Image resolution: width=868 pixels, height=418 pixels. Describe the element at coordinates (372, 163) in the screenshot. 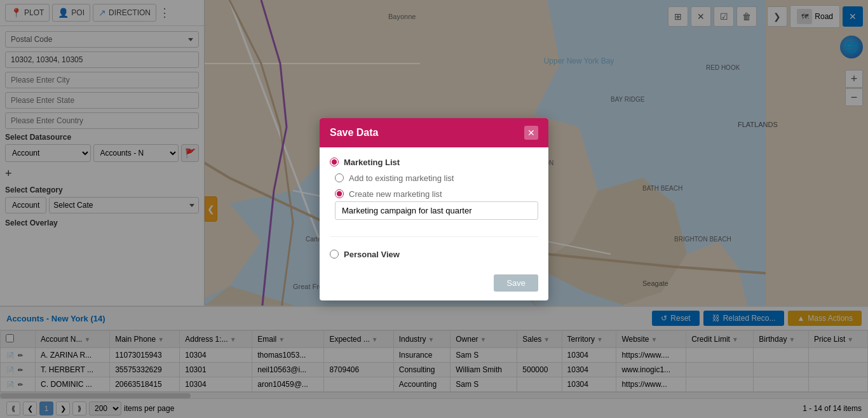

I see `marketing-list-label: Marketing List` at that location.